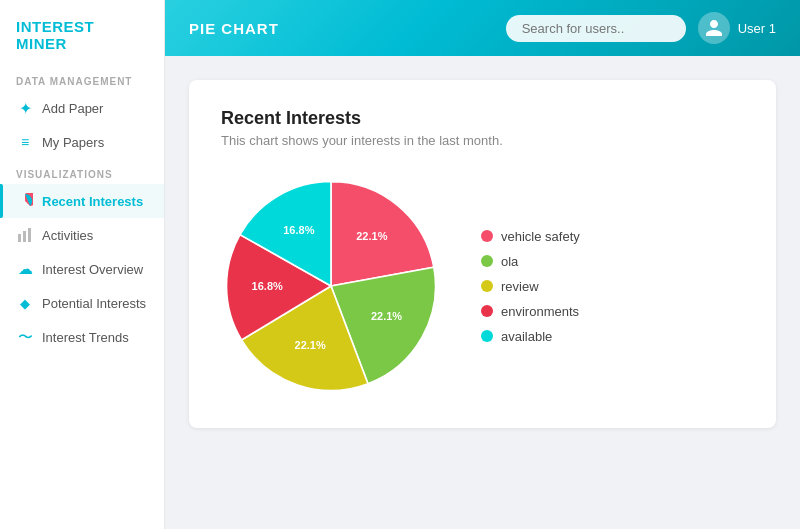  What do you see at coordinates (482, 28) in the screenshot?
I see `header: PIE CHART User 1` at bounding box center [482, 28].